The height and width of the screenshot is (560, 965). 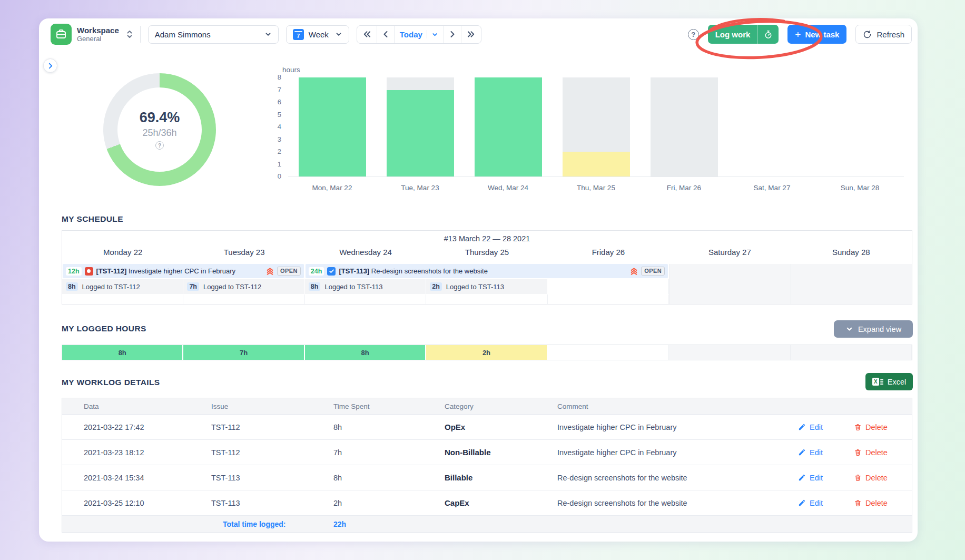 I want to click on schedule-empty-row, so click(x=487, y=299).